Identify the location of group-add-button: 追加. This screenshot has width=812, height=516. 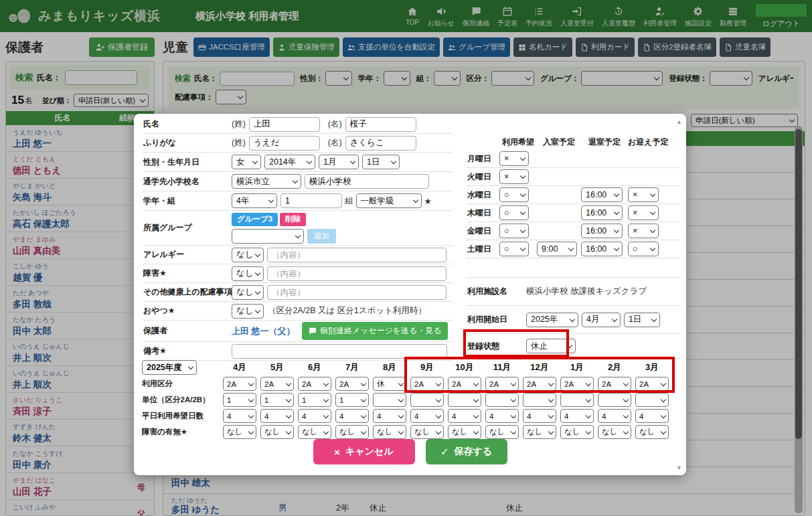
(321, 236).